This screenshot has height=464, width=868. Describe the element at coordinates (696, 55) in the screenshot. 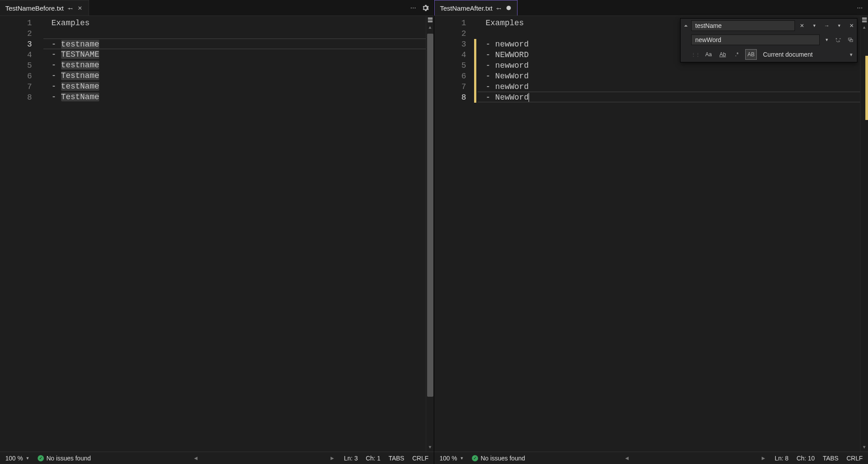

I see `drag-handle-icon: ⋮⋮` at that location.